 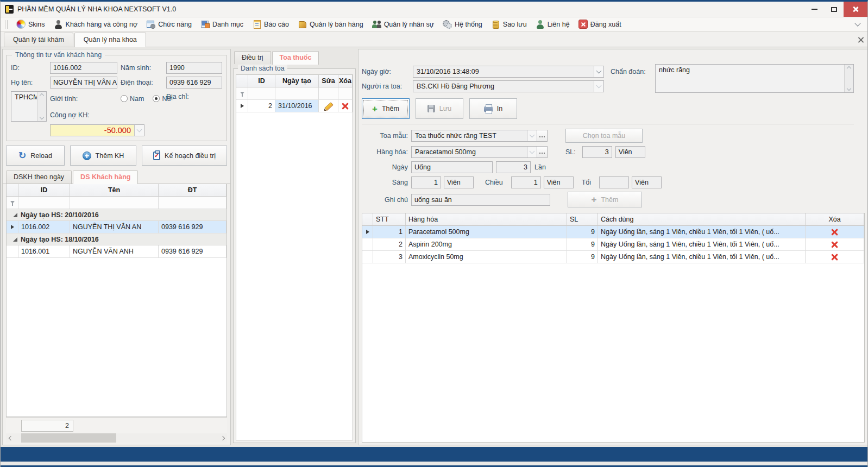 I want to click on qty-unit-field: Viên, so click(x=630, y=152).